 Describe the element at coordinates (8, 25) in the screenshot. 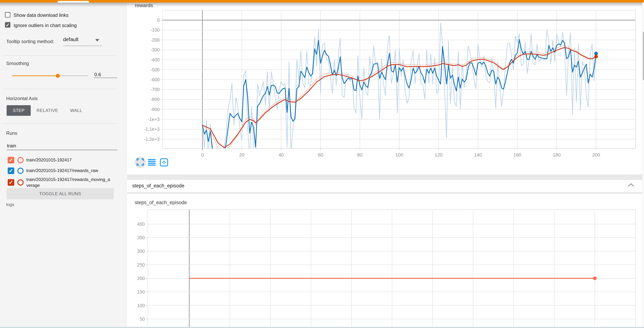

I see `ignore-outliers-checkbox: ✓` at that location.